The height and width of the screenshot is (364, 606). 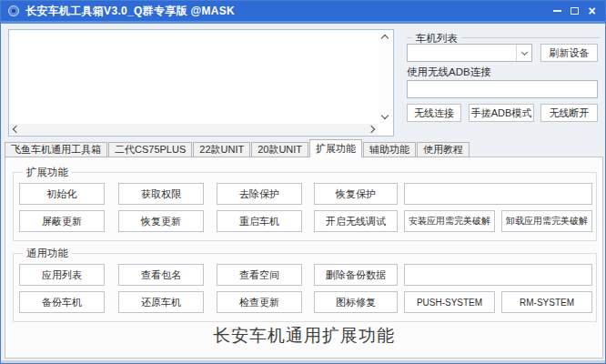 I want to click on install-app-crack-button: 安装应用需完美破解, so click(x=449, y=221).